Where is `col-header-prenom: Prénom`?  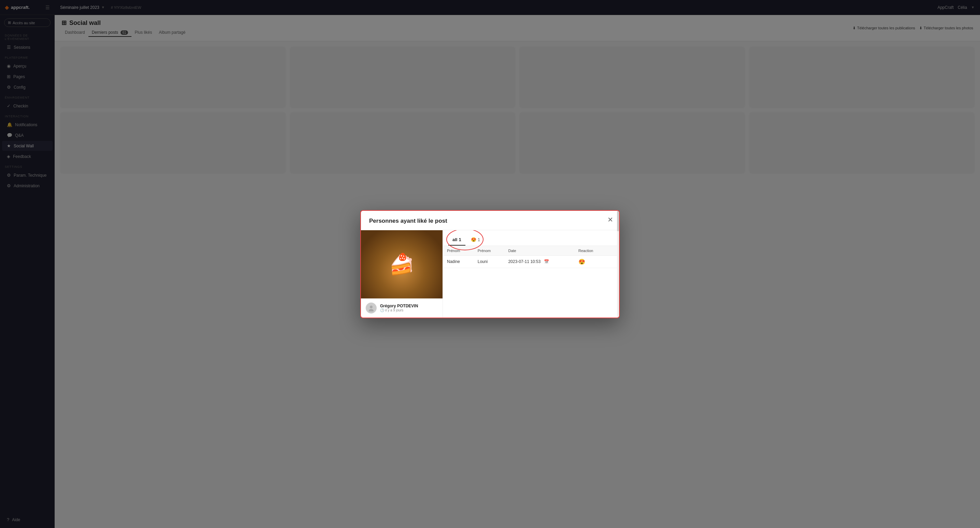 col-header-prenom: Prénom is located at coordinates (458, 251).